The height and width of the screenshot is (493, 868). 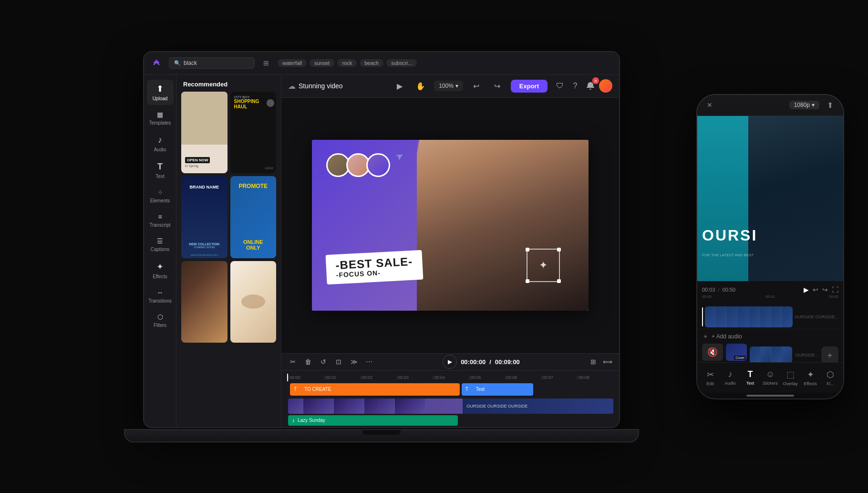 I want to click on elements-icon: ⁘, so click(x=160, y=192).